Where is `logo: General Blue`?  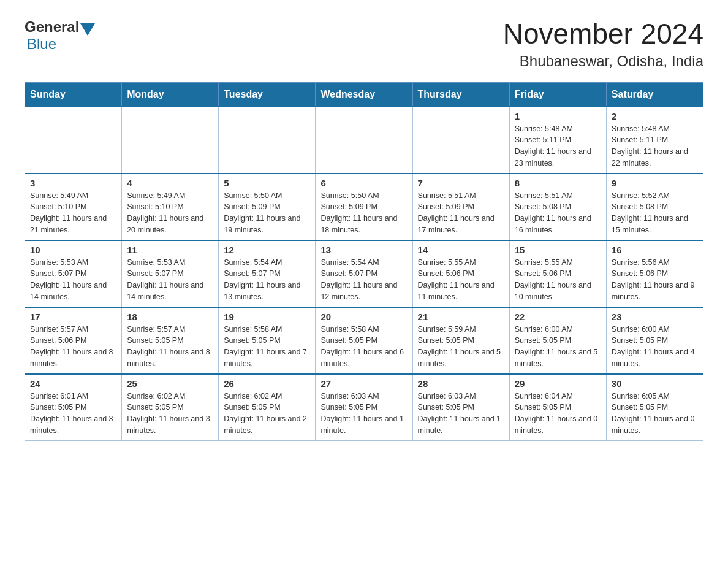 logo: General Blue is located at coordinates (60, 36).